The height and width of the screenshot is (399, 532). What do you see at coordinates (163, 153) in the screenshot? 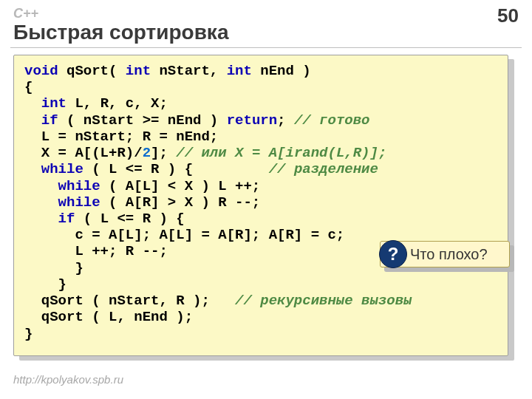
I see `code-text: ];` at bounding box center [163, 153].